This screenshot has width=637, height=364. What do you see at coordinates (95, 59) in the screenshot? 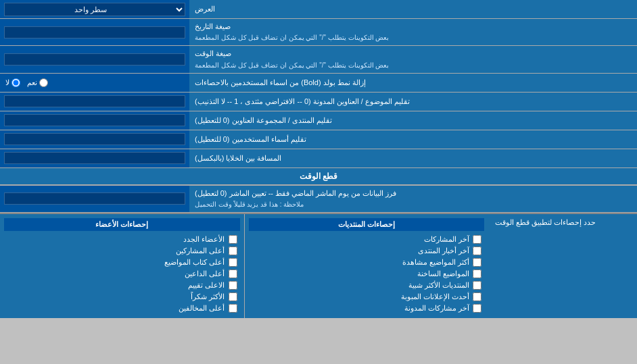
I see `time-format-input: H:i` at bounding box center [95, 59].